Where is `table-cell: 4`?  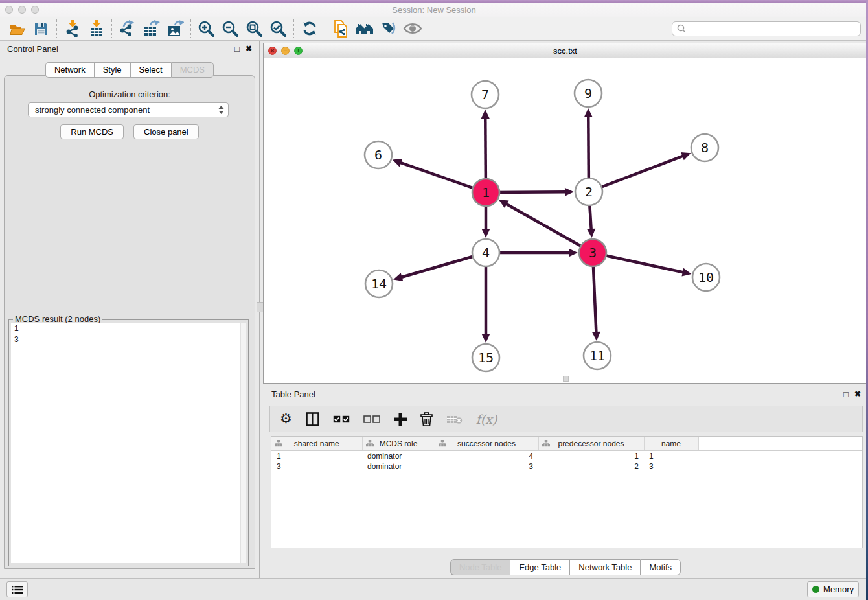
table-cell: 4 is located at coordinates (486, 456).